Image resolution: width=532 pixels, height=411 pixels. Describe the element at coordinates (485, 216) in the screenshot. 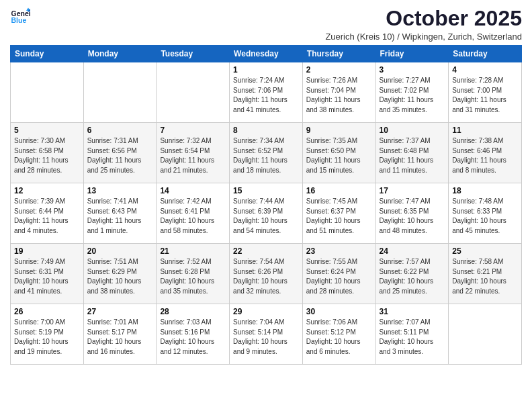

I see `cell-info: Sunrise: 7:48 AM Sunset: 6:33 PM Dayligh…` at that location.